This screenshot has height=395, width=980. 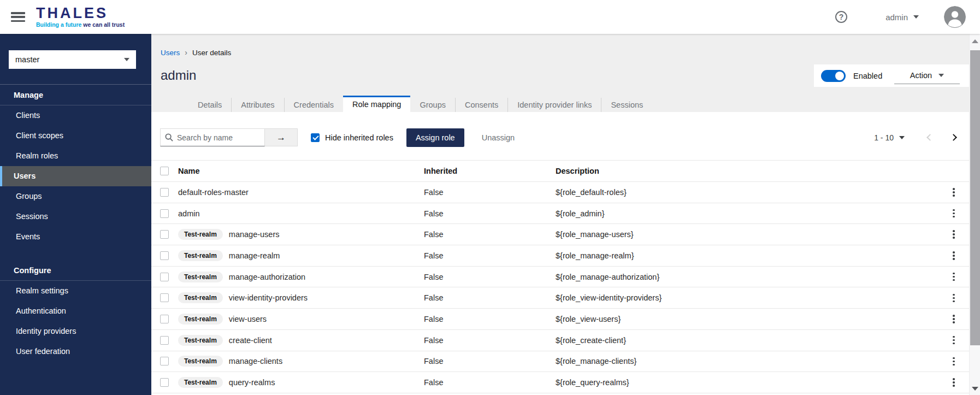 I want to click on help-icon: ?, so click(x=841, y=17).